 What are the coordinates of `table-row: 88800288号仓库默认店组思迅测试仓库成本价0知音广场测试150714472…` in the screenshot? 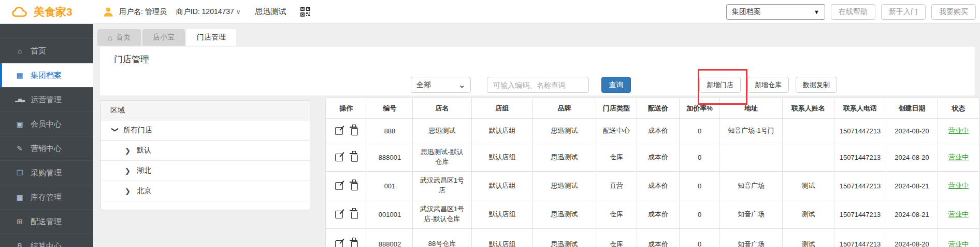 It's located at (653, 238).